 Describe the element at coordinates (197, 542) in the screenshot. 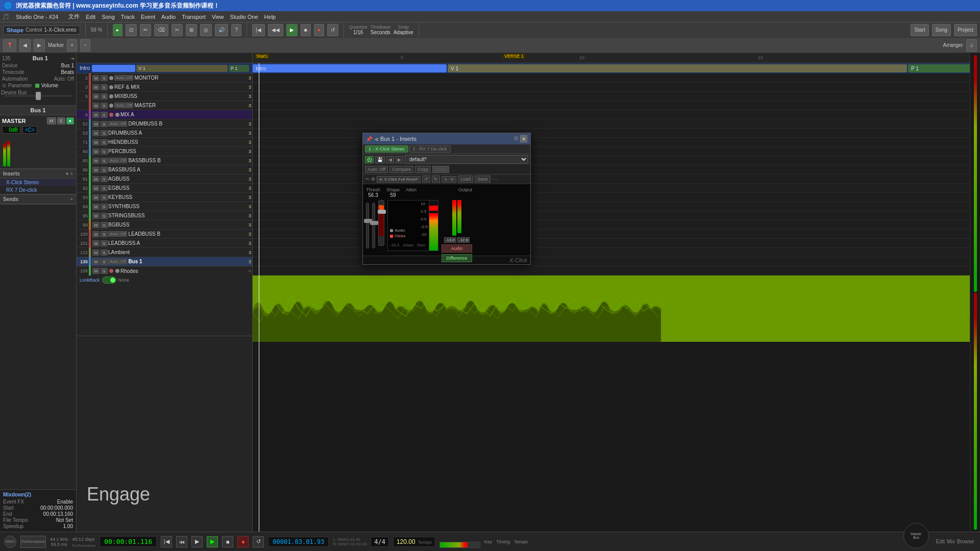

I see `play-btn: ▶` at that location.